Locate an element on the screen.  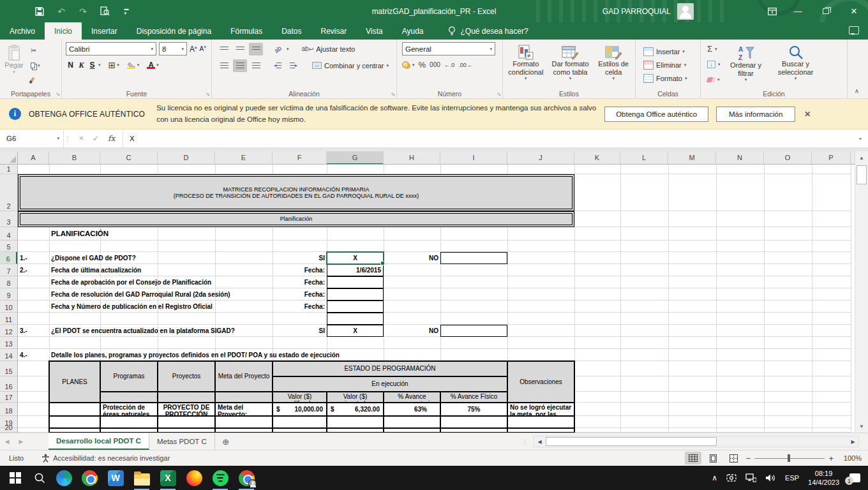
orientation-icon: ab is located at coordinates (277, 48).